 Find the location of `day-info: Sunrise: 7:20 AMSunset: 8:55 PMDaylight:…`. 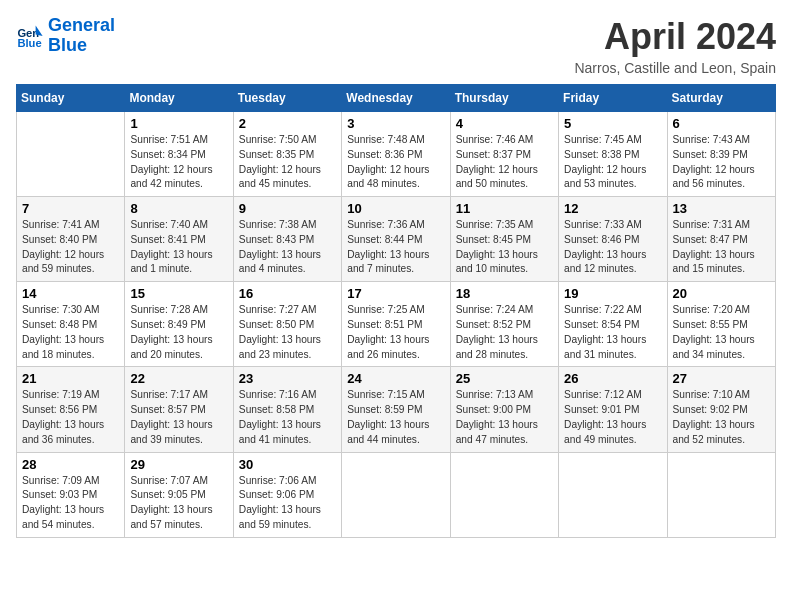

day-info: Sunrise: 7:20 AMSunset: 8:55 PMDaylight:… is located at coordinates (722, 332).